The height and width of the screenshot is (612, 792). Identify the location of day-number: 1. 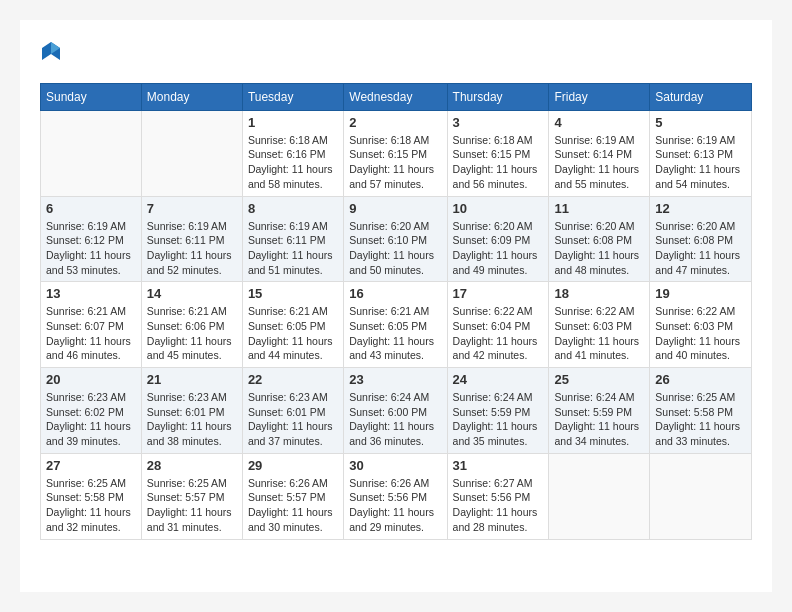
(293, 122).